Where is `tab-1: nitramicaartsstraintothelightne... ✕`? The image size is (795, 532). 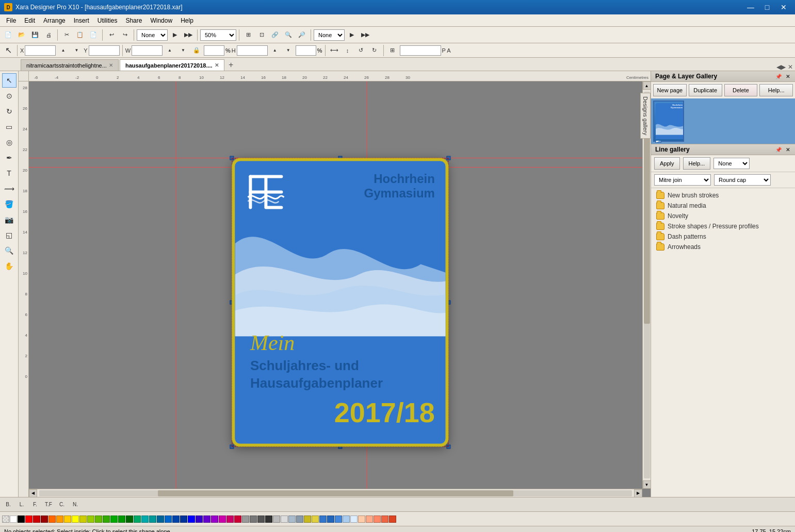
tab-1: nitramicaartsstraintothelightne... ✕ is located at coordinates (70, 65).